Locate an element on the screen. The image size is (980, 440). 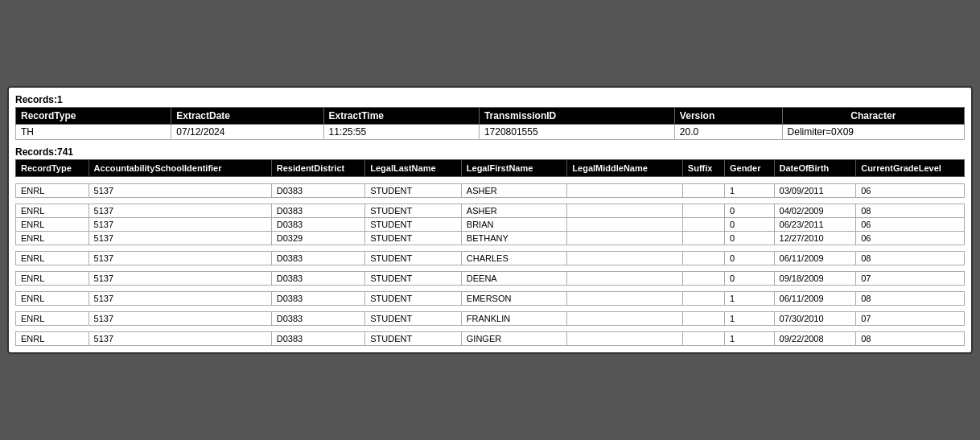
data-col-accountid-header: AccountabilitySchoolIdentifier is located at coordinates (180, 169).